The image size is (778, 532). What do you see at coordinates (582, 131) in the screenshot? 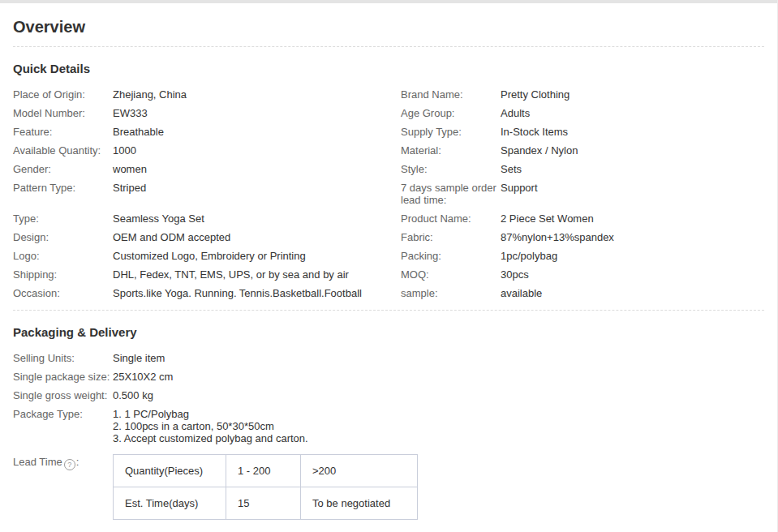
I see `detail-pair-right: Supply Type: In-Stock Items` at bounding box center [582, 131].